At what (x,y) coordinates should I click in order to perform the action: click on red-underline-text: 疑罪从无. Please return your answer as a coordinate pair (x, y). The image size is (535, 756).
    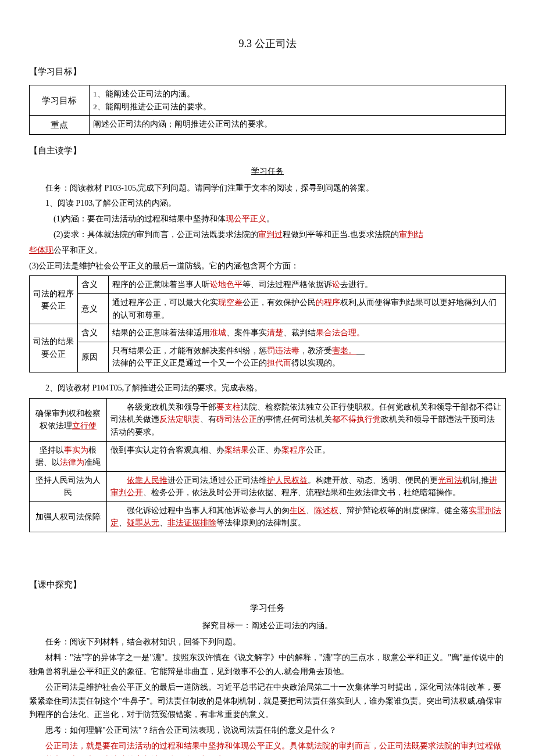
    Looking at the image, I should click on (143, 523).